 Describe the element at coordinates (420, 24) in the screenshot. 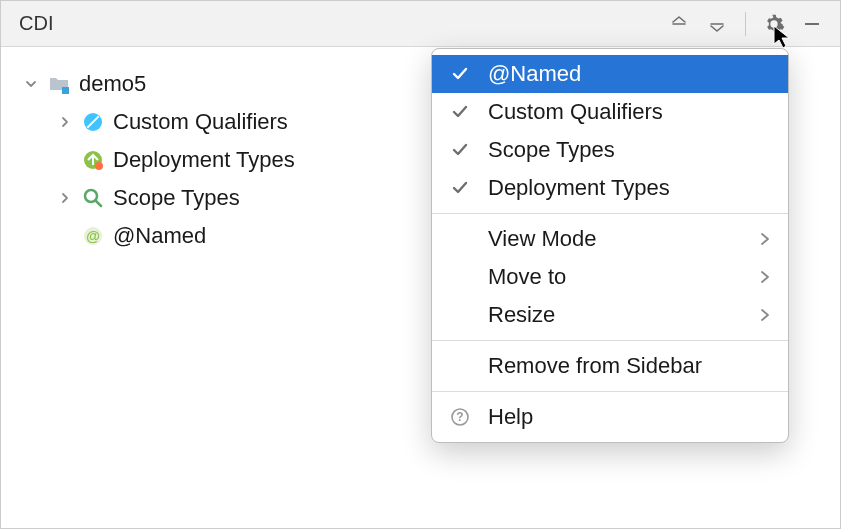

I see `toolbar: CDI` at that location.